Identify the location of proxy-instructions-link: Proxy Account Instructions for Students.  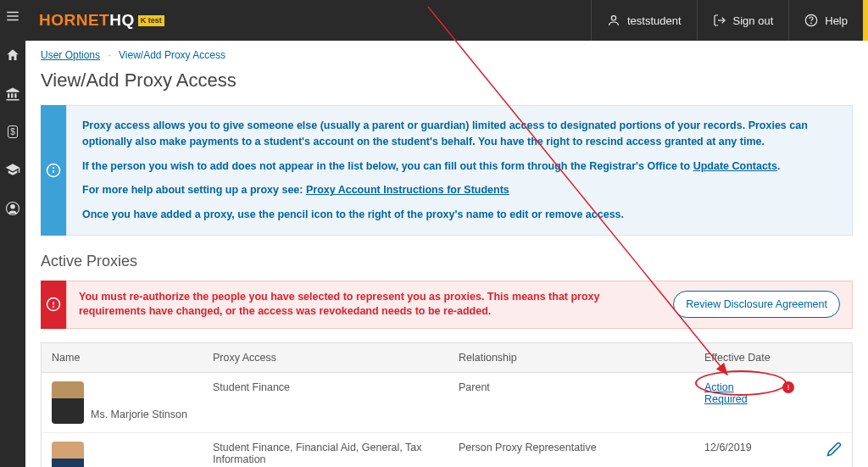
(408, 190).